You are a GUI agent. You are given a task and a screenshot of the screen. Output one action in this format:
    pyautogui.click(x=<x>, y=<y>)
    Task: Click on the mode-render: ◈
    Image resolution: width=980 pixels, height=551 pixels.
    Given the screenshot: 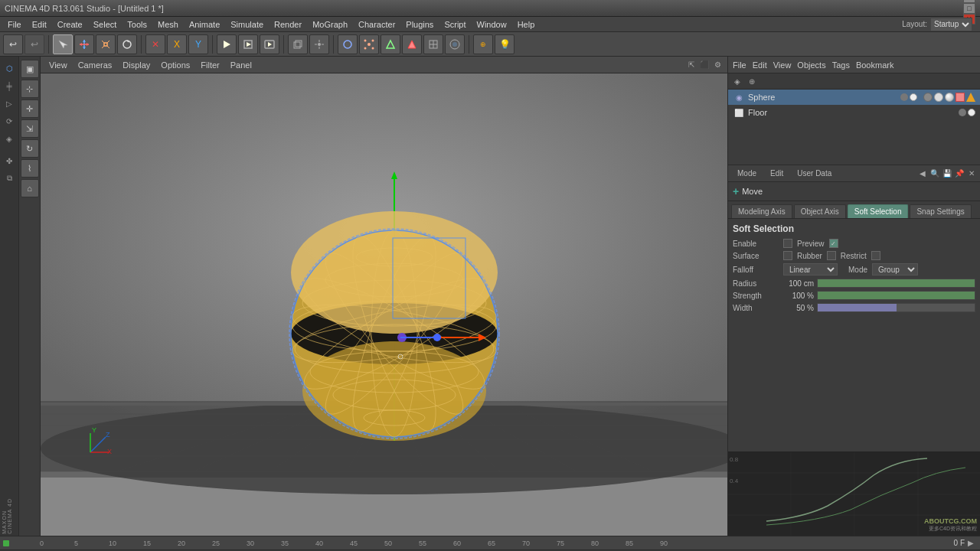 What is the action you would take?
    pyautogui.click(x=9, y=139)
    